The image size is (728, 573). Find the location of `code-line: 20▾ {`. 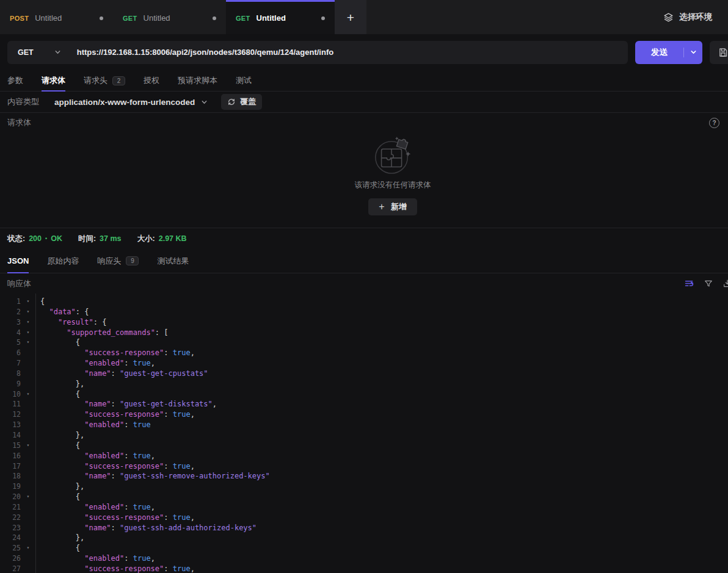

code-line: 20▾ { is located at coordinates (364, 497).